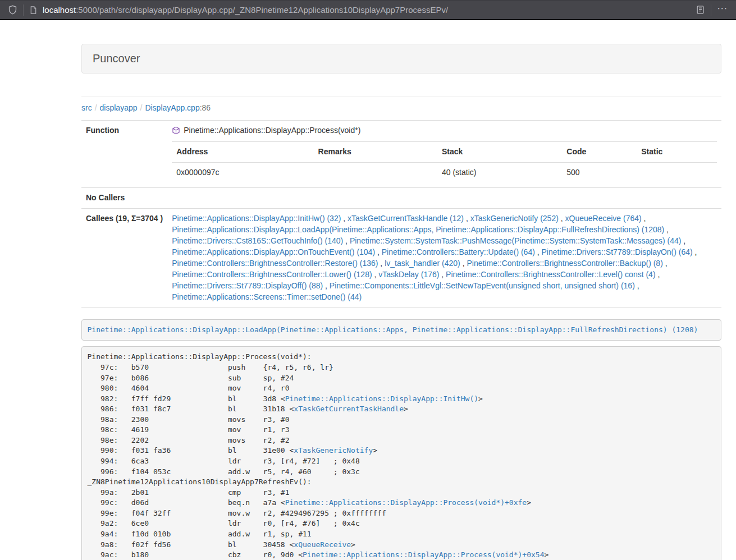  What do you see at coordinates (125, 154) in the screenshot?
I see `function-row-label: Function` at bounding box center [125, 154].